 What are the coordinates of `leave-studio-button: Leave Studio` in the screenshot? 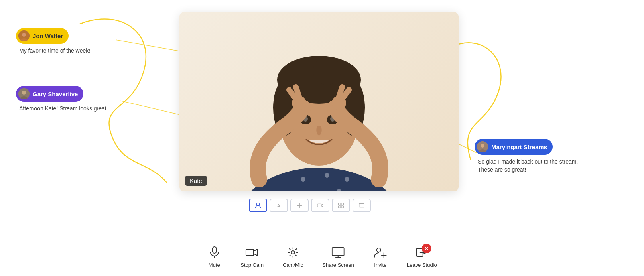 It's located at (422, 257).